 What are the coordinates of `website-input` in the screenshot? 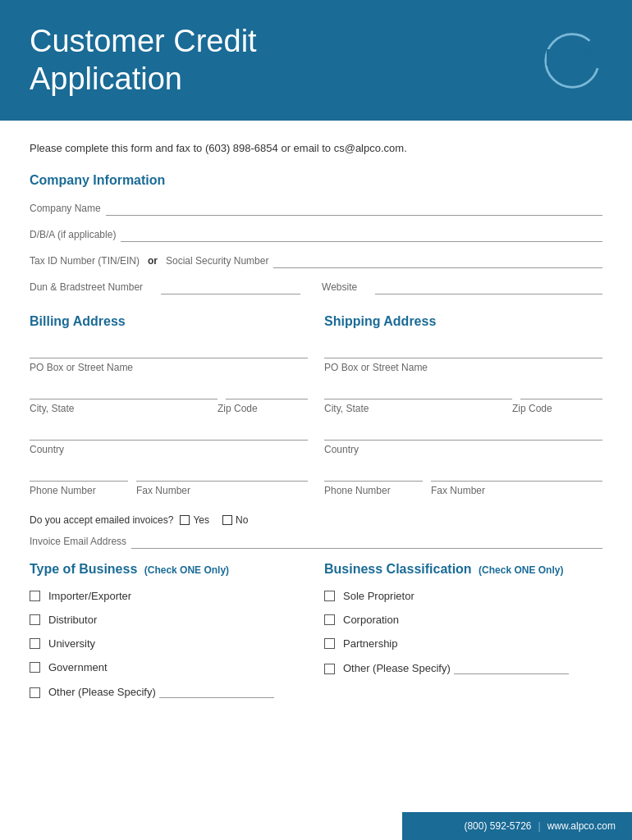 It's located at (489, 287).